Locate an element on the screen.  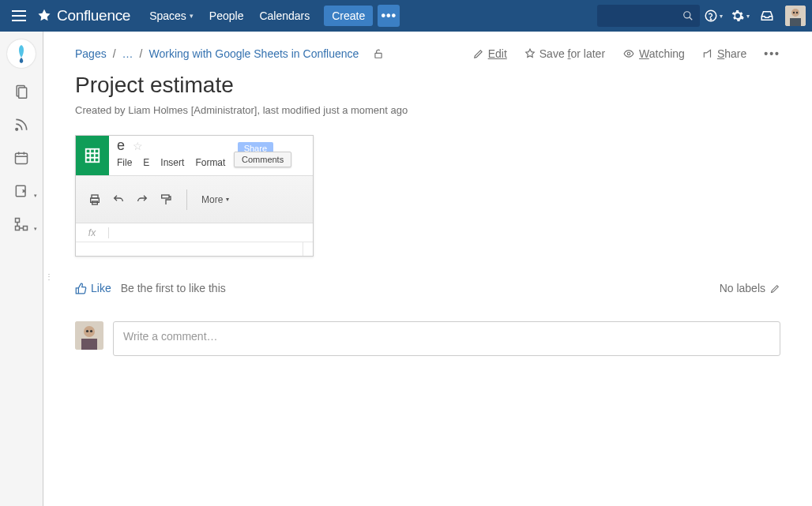
settings-gear-icon: ▾ is located at coordinates (740, 16).